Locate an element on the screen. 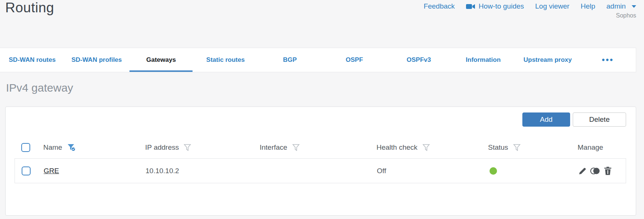  tab-gateways: Gateways is located at coordinates (161, 60).